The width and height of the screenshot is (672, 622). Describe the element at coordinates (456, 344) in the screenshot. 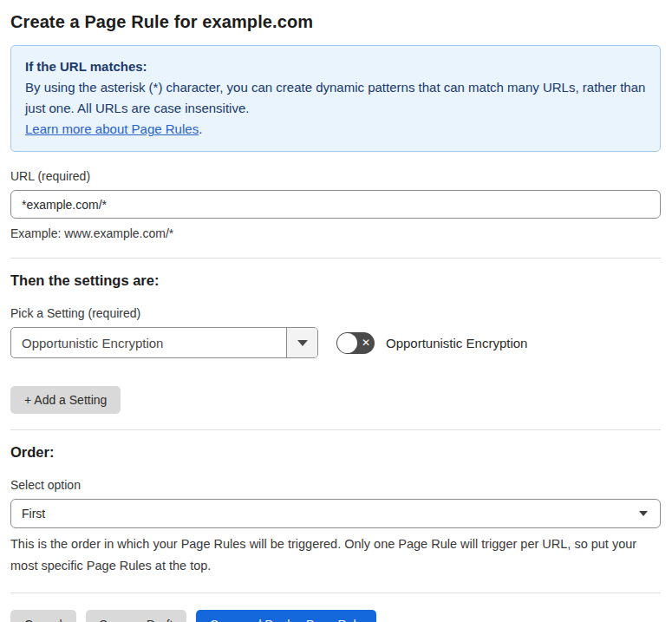

I see `toggle-label: Opportunistic Encryption` at that location.